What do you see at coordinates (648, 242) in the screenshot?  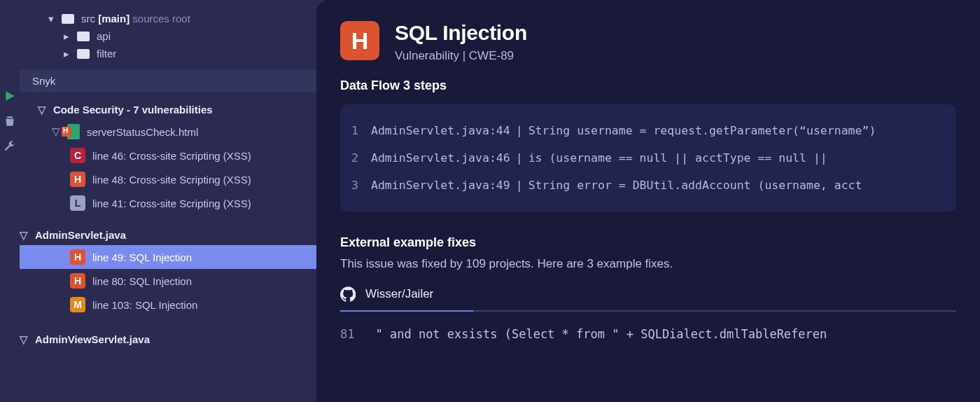 I see `external-fixes-header: External example fixes` at bounding box center [648, 242].